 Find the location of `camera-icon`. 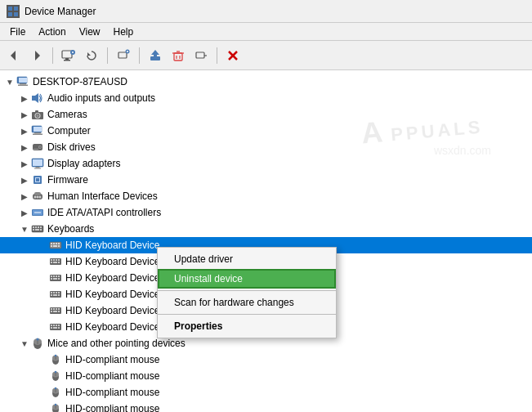

camera-icon is located at coordinates (38, 114).